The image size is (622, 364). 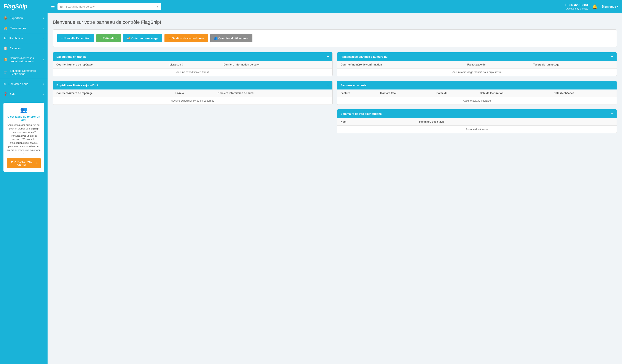 What do you see at coordinates (612, 57) in the screenshot?
I see `ramassages-panel-collapse: −` at bounding box center [612, 57].